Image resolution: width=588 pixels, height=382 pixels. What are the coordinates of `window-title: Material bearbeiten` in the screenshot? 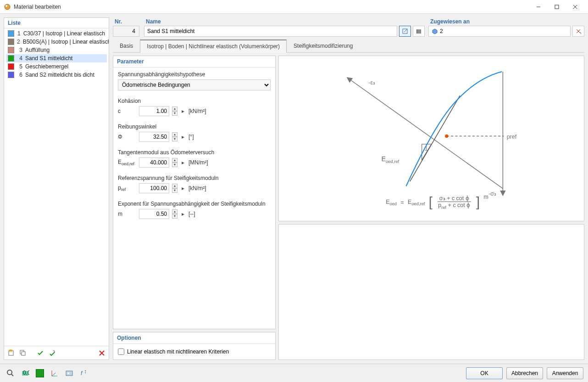 It's located at (272, 7).